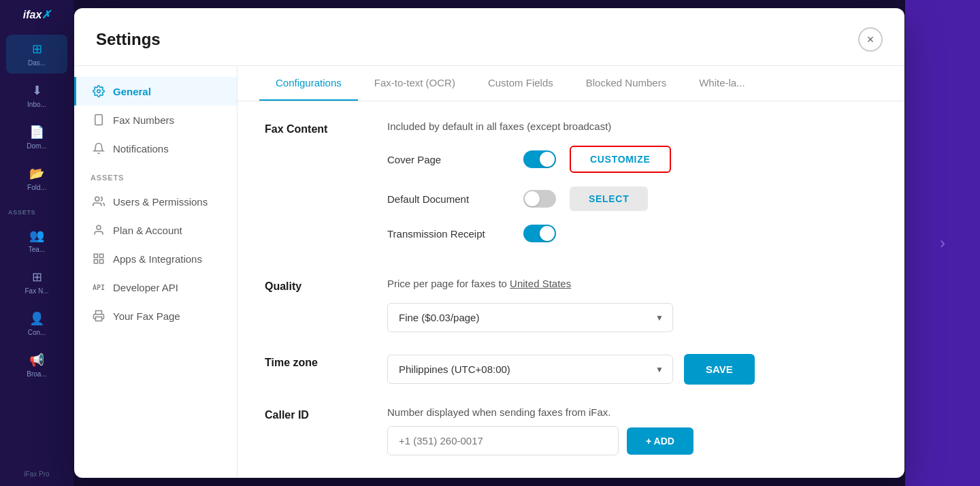  What do you see at coordinates (37, 365) in the screenshot?
I see `bg-nav-broadcasts: 📢 Broa...` at bounding box center [37, 365].